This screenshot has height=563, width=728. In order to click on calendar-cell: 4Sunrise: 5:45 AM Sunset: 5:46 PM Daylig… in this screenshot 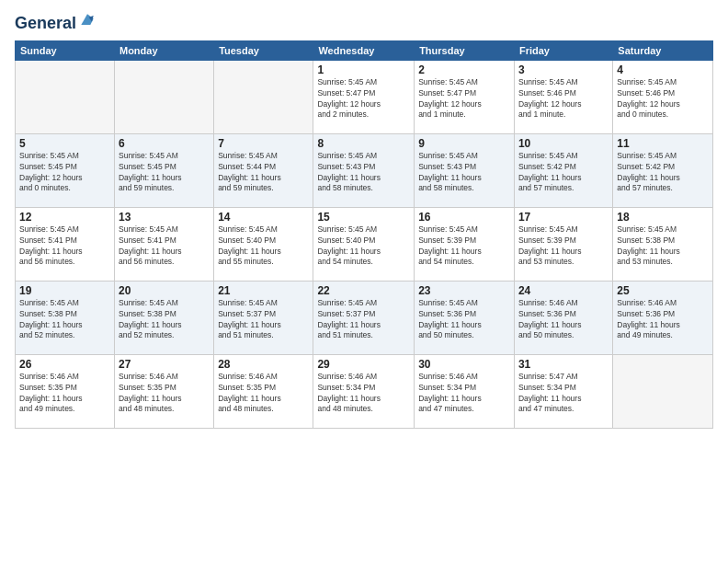, I will do `click(664, 97)`.